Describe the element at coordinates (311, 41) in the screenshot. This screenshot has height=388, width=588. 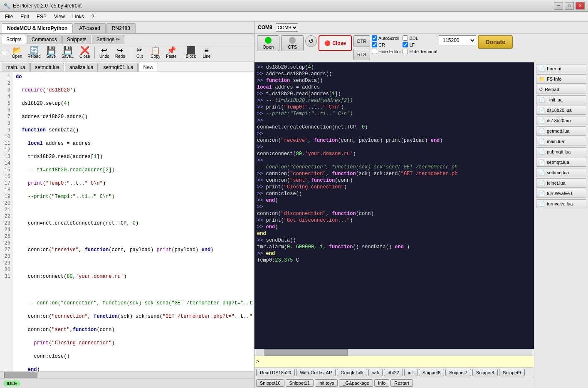
I see `reload-device-button: ↺` at that location.